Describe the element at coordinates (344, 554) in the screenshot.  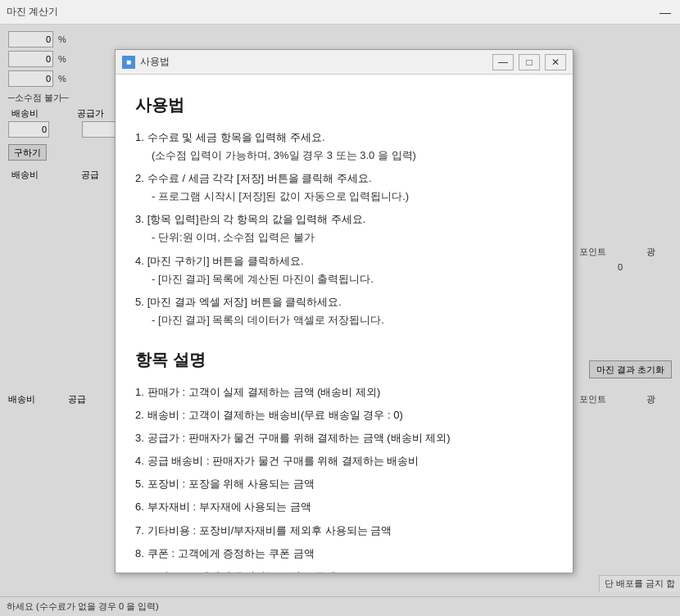
I see `item-8: 8. 쿠폰 : 고객에게 증정하는 쿠폰 금액` at that location.